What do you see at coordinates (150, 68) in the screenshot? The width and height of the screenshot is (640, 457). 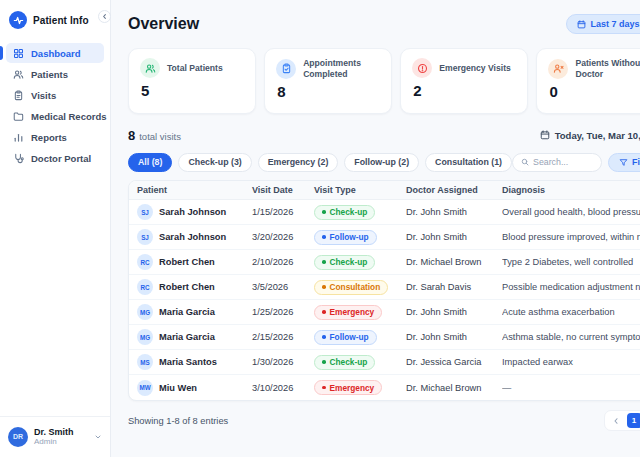 I see `users-icon` at bounding box center [150, 68].